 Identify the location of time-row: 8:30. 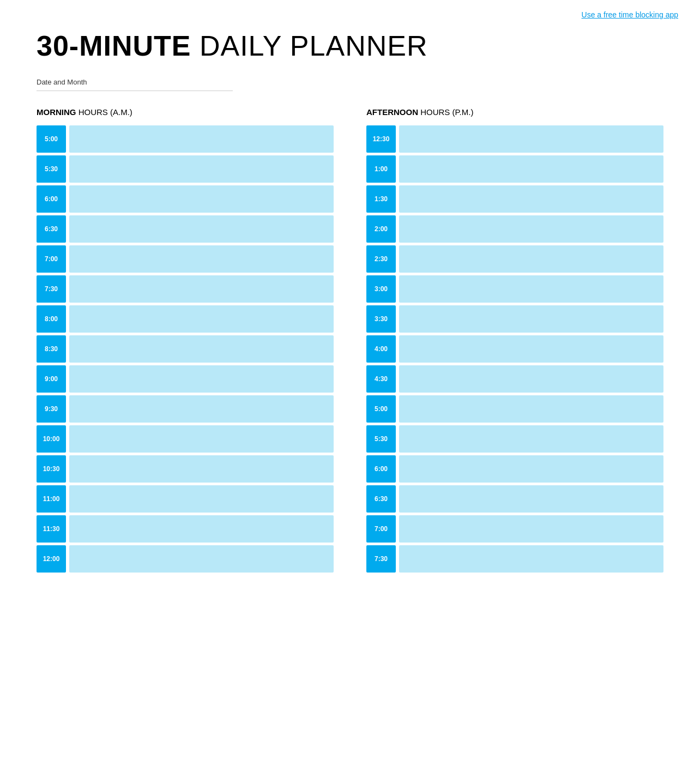
(185, 349).